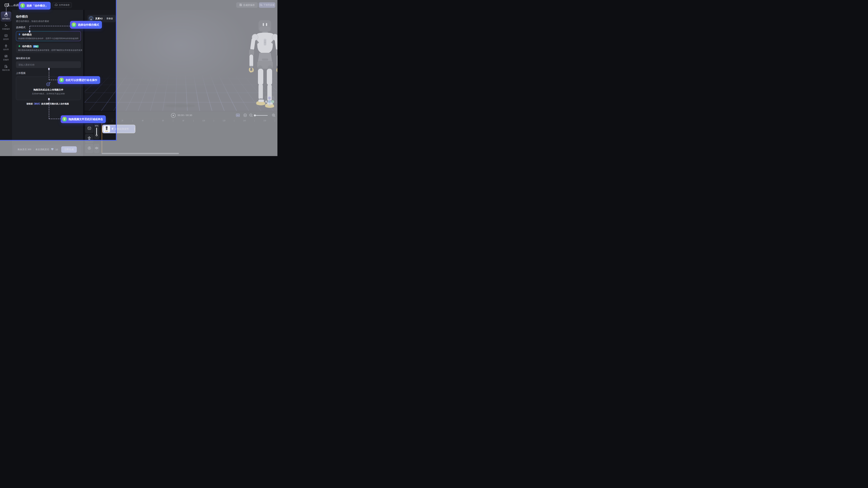  What do you see at coordinates (89, 148) in the screenshot?
I see `dial-gauge-icon` at bounding box center [89, 148].